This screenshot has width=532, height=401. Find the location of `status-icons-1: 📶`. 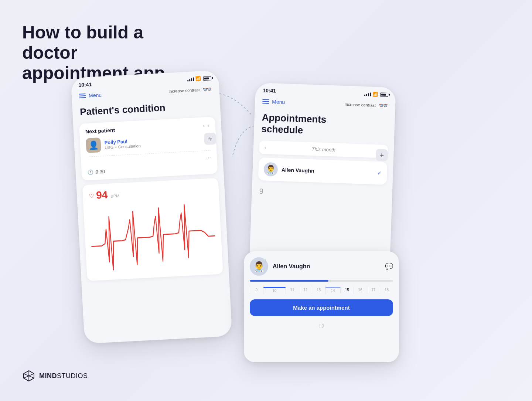

status-icons-1: 📶 is located at coordinates (200, 78).